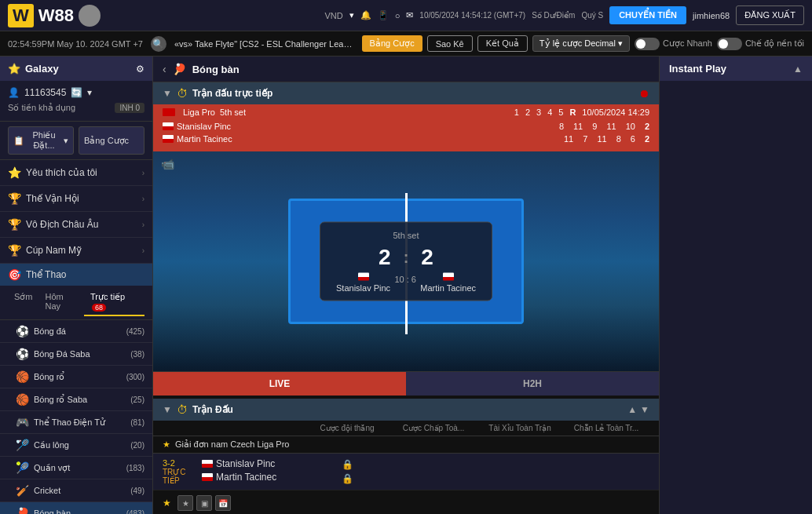  Describe the element at coordinates (532, 384) in the screenshot. I see `tab-h2h: H2H` at that location.